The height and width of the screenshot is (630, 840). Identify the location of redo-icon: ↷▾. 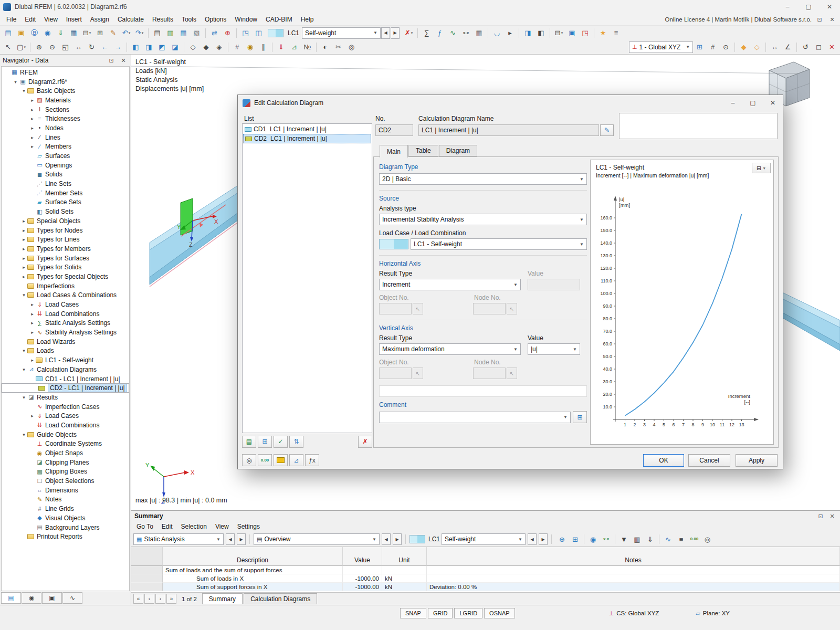
(140, 33).